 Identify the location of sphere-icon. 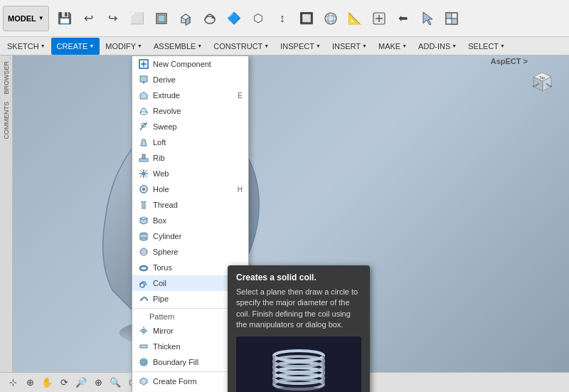
(144, 252).